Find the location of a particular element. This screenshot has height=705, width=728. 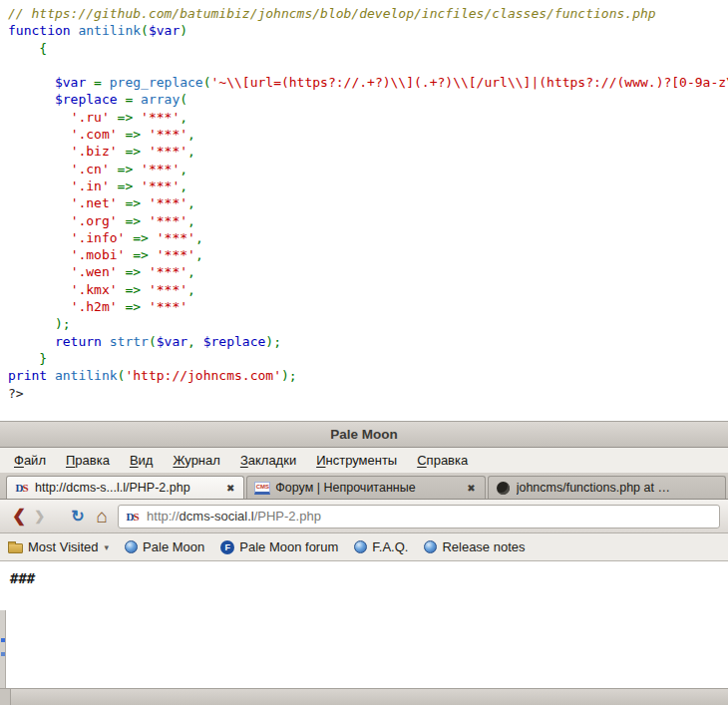

bookmark-label: F.A.Q. is located at coordinates (390, 546).